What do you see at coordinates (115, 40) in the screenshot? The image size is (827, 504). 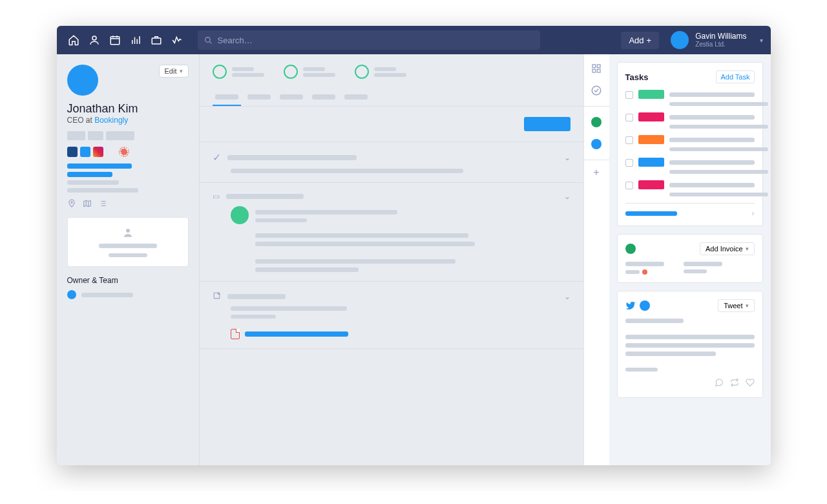 I see `calendar-icon` at bounding box center [115, 40].